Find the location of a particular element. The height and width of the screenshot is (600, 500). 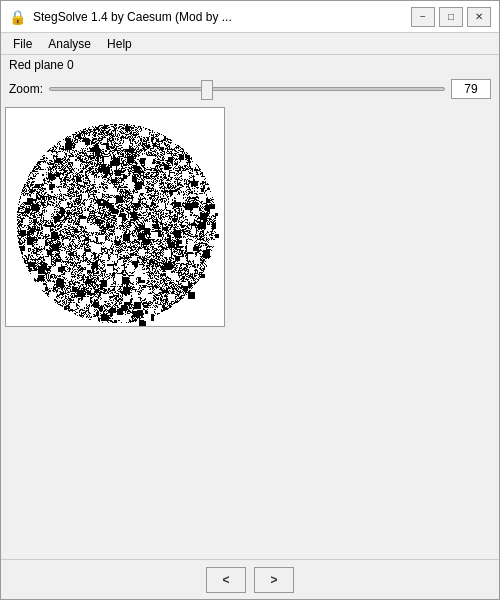

zoom-slider is located at coordinates (247, 89).